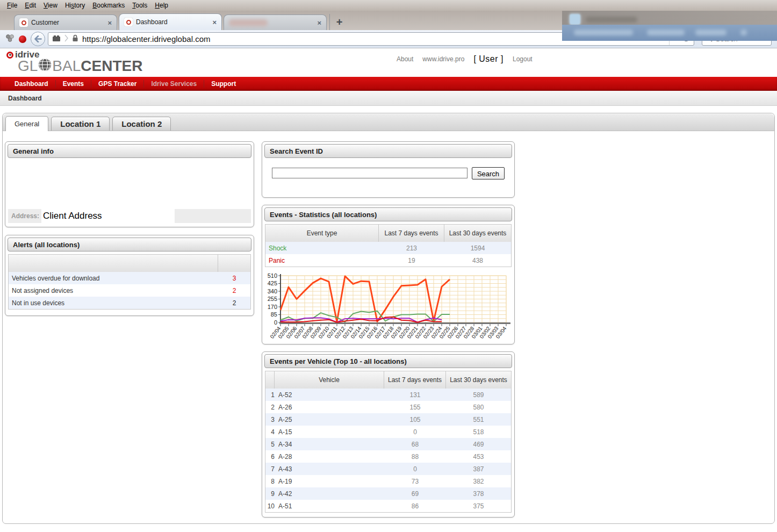 Image resolution: width=777 pixels, height=532 pixels. What do you see at coordinates (415, 481) in the screenshot?
I see `last7-value: 73` at bounding box center [415, 481].